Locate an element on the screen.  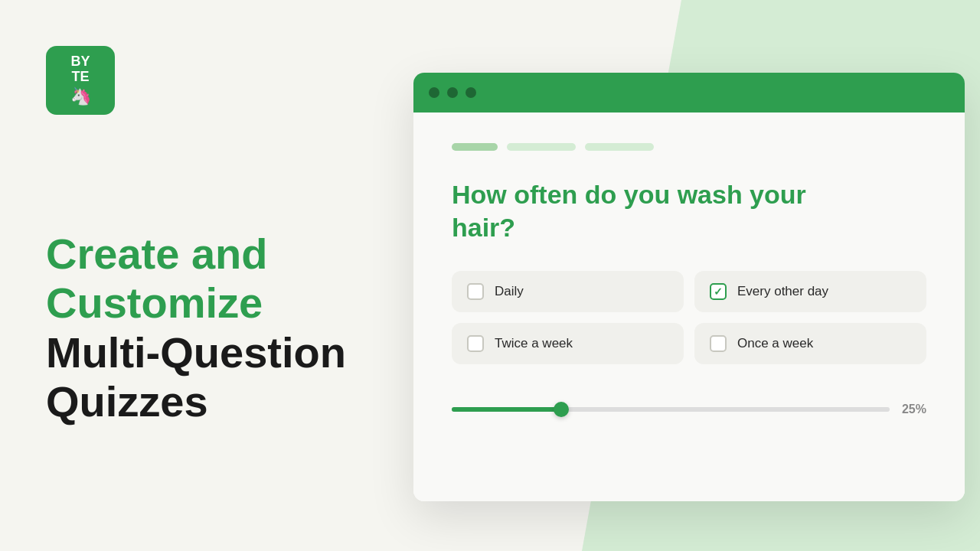
options-grid: Daily Every other day Twice a week Once … is located at coordinates (689, 318).